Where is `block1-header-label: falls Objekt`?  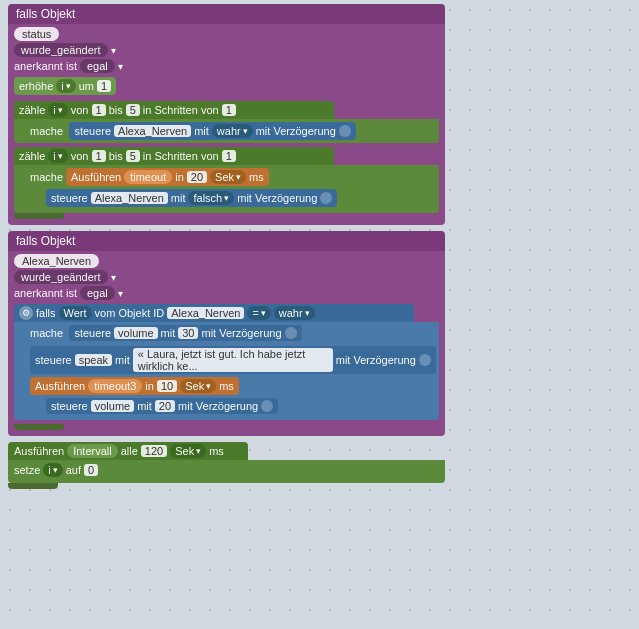 block1-header-label: falls Objekt is located at coordinates (46, 14).